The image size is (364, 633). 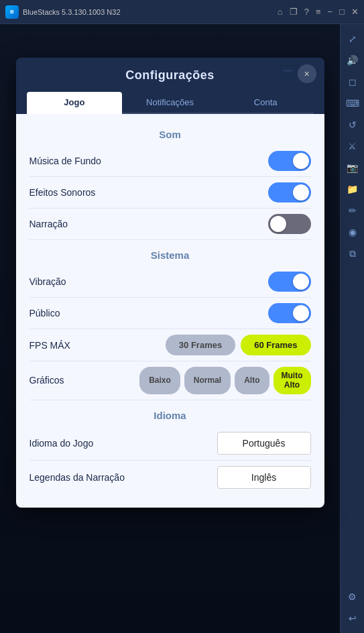 What do you see at coordinates (290, 313) in the screenshot?
I see `toggle-publico` at bounding box center [290, 313].